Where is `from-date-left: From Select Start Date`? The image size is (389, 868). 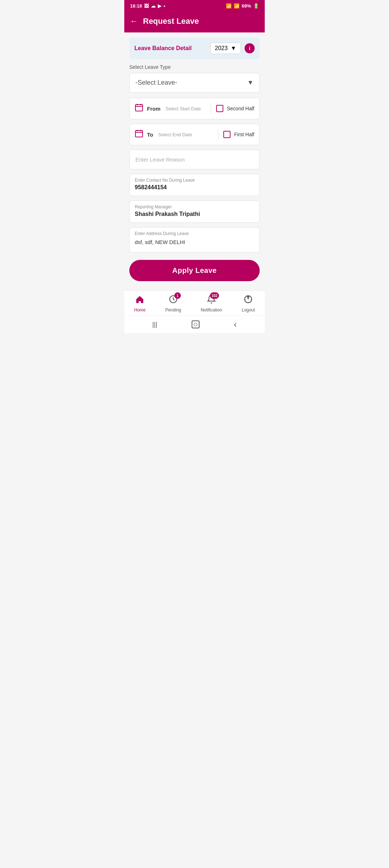
from-date-left: From Select Start Date is located at coordinates (173, 108).